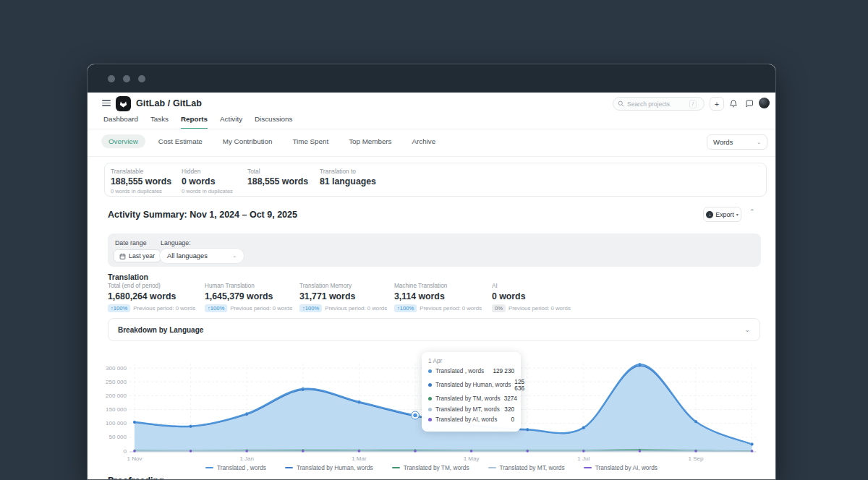 The image size is (868, 480). I want to click on search-input, so click(657, 104).